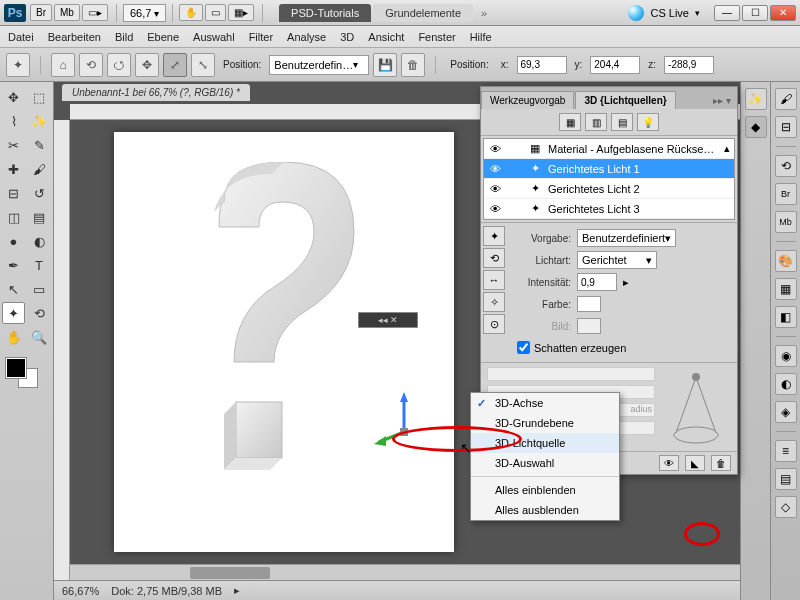 Image resolution: width=800 pixels, height=600 pixels. What do you see at coordinates (786, 479) in the screenshot?
I see `channels-panel-icon: ▤` at bounding box center [786, 479].